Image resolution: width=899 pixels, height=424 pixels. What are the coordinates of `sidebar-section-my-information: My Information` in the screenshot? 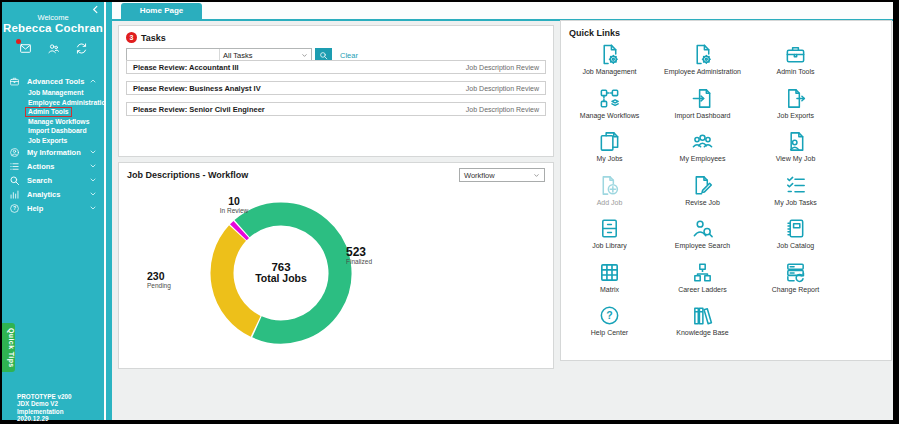 It's located at (53, 152).